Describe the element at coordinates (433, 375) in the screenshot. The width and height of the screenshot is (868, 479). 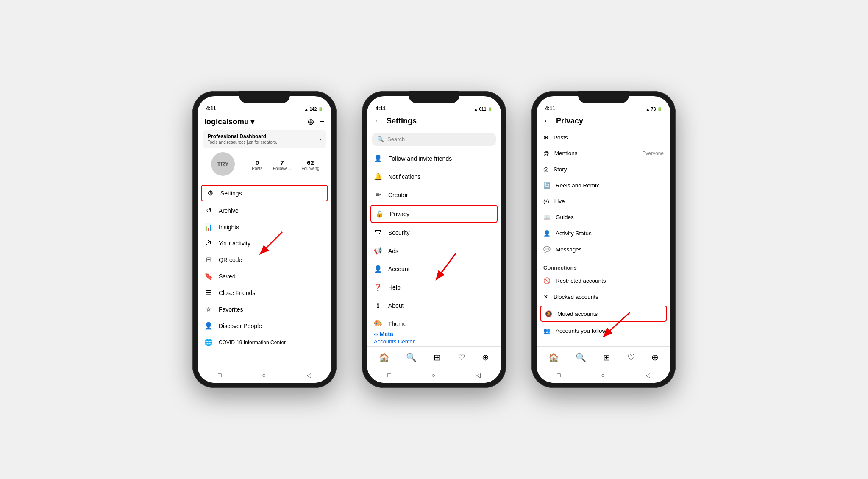
I see `android-circle-2: ○` at that location.